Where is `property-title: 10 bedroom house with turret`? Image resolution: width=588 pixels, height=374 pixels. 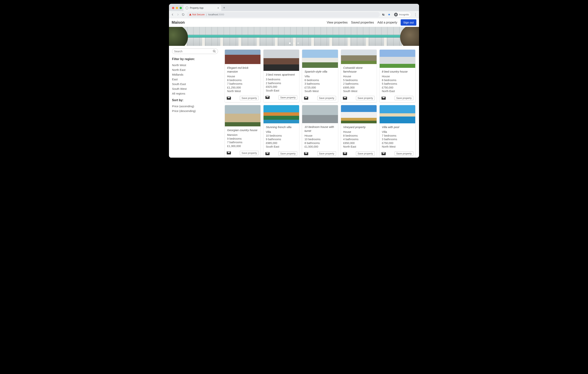 property-title: 10 bedroom house with turret is located at coordinates (320, 129).